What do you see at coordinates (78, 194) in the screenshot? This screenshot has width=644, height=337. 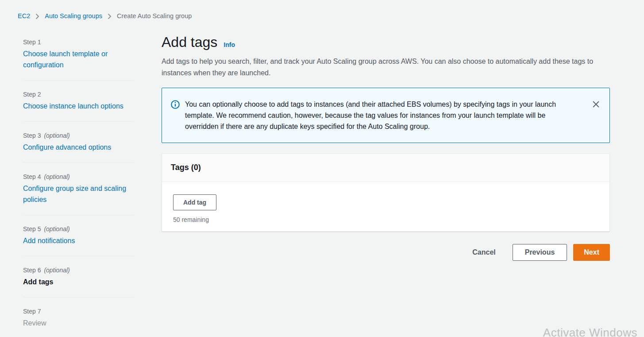 I see `sidebar-step-4-link: Configure group size and scaling policie…` at bounding box center [78, 194].